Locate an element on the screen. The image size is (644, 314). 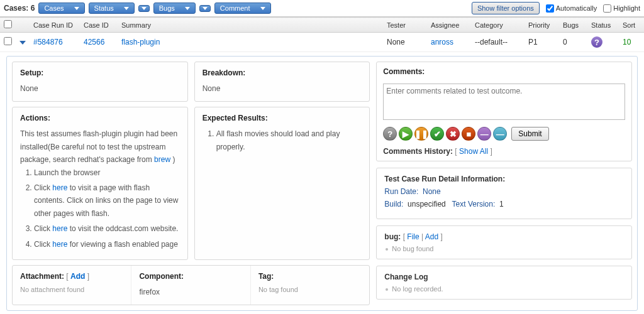
breakdown-title: Breakdown: is located at coordinates (282, 73).